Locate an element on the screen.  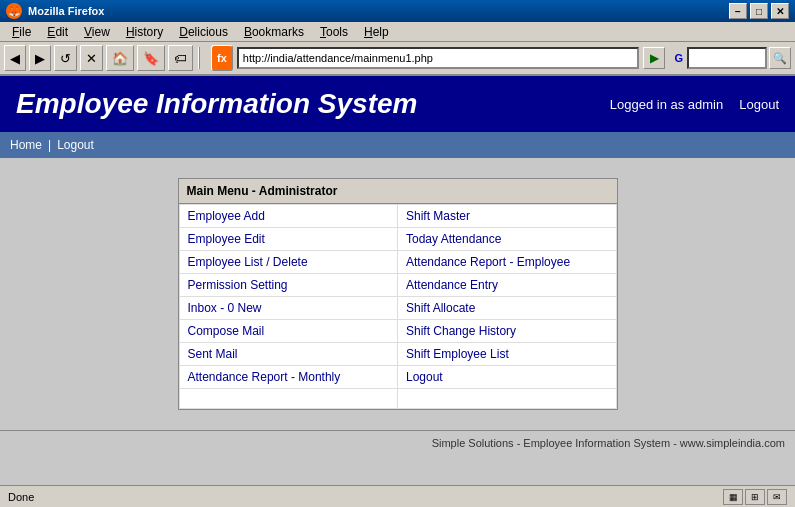
menu-item-left-4: Inbox - 0 New is located at coordinates (288, 308).